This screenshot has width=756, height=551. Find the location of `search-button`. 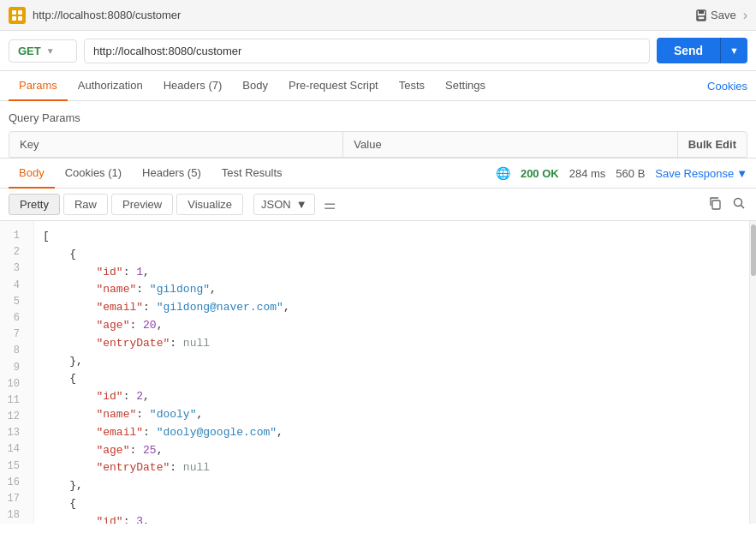

search-button is located at coordinates (739, 205).